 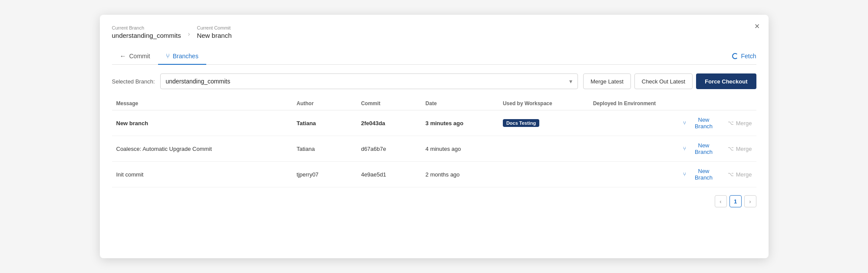 What do you see at coordinates (389, 103) in the screenshot?
I see `col-header-commit: Commit` at bounding box center [389, 103].